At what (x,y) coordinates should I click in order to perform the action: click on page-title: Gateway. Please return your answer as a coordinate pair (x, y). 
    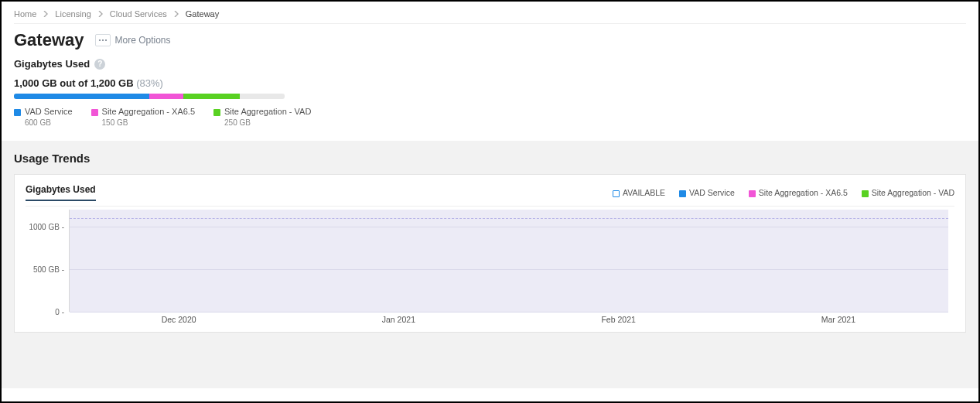
    Looking at the image, I should click on (50, 40).